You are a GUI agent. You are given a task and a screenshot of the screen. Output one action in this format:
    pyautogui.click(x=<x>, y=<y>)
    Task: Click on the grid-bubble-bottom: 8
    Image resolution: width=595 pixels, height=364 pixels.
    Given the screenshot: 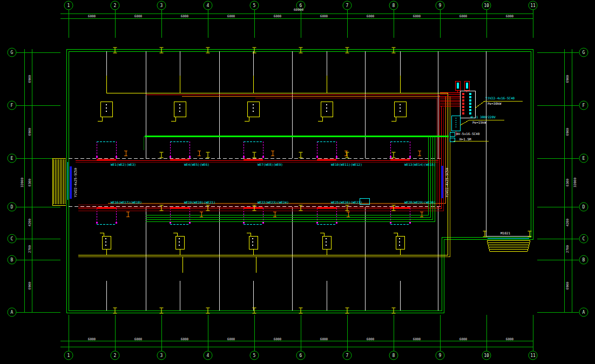 What is the action you would take?
    pyautogui.click(x=394, y=355)
    